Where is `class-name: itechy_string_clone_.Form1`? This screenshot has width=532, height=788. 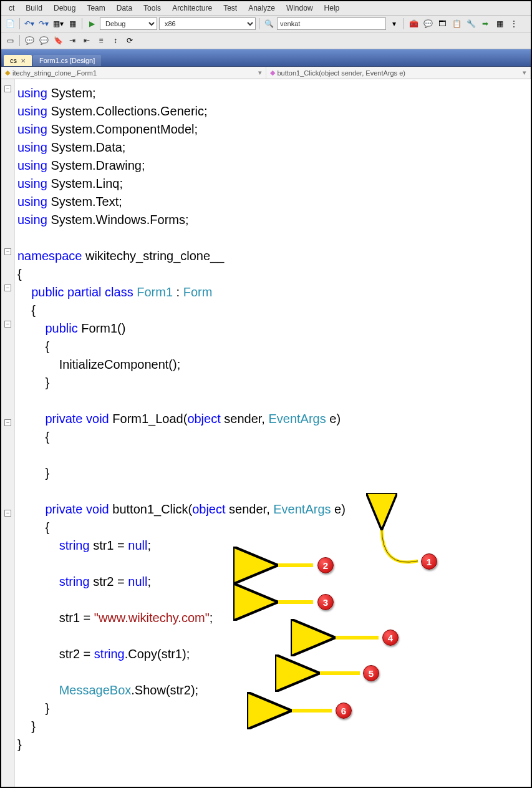 class-name: itechy_string_clone_.Form1 is located at coordinates (55, 73).